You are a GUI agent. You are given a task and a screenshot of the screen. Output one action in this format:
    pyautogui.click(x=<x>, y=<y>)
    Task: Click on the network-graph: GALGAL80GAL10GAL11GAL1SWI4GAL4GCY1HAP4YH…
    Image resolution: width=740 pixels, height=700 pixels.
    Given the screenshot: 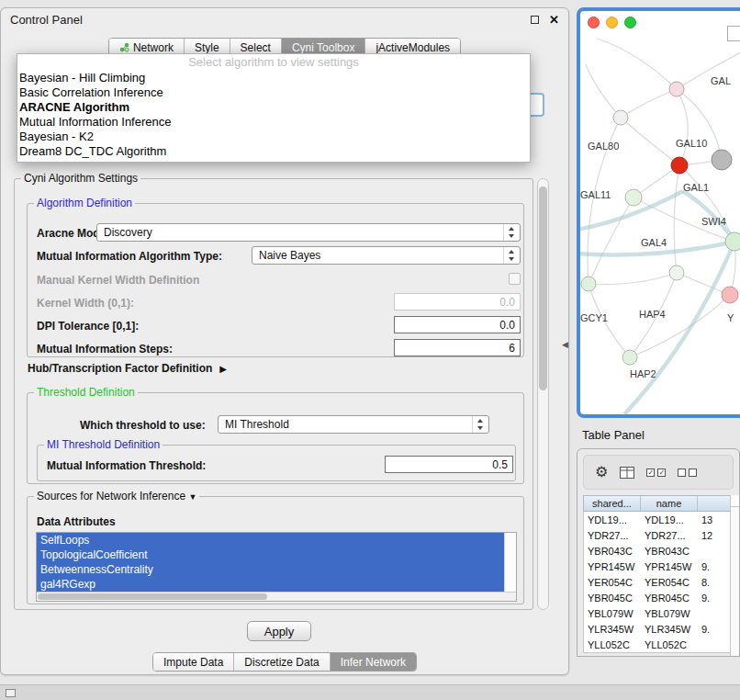 What is the action you would take?
    pyautogui.click(x=660, y=213)
    